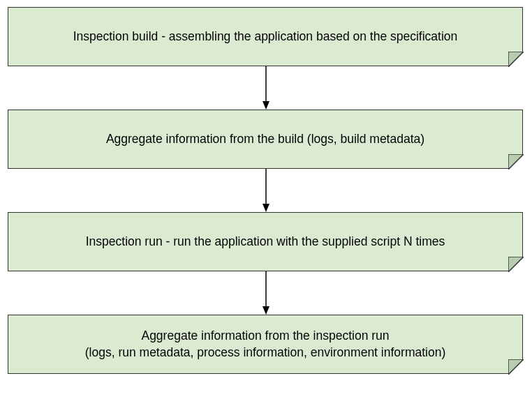 The image size is (532, 406). What do you see at coordinates (265, 241) in the screenshot?
I see `flow-node-3: Inspection run - run the application wit…` at bounding box center [265, 241].